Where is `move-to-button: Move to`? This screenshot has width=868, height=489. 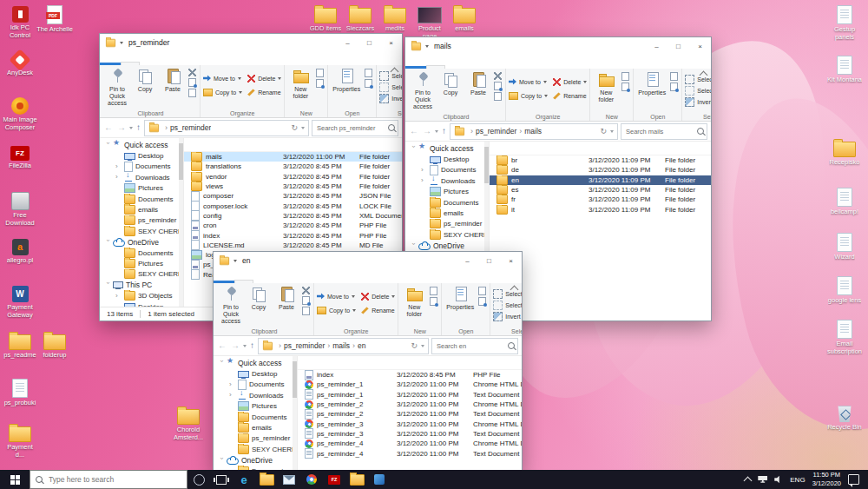 move-to-button: Move to is located at coordinates (337, 296).